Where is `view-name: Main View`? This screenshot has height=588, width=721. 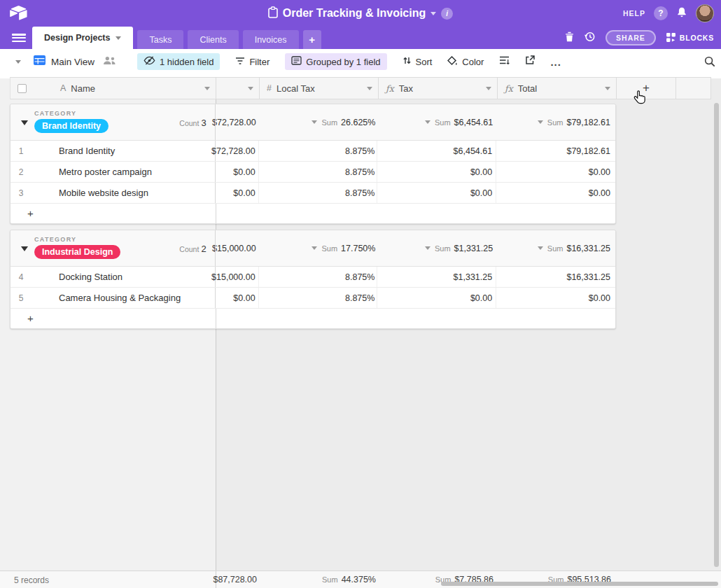 view-name: Main View is located at coordinates (73, 62).